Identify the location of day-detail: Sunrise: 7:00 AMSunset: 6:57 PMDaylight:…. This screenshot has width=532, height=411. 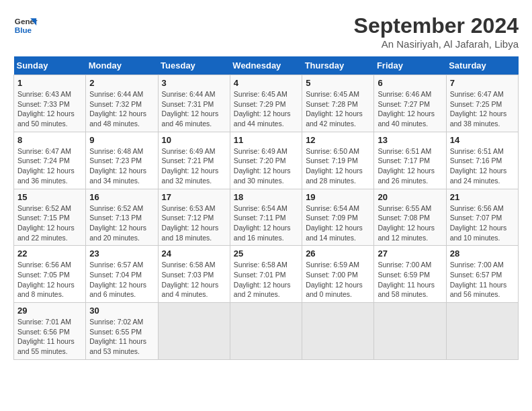
(482, 279).